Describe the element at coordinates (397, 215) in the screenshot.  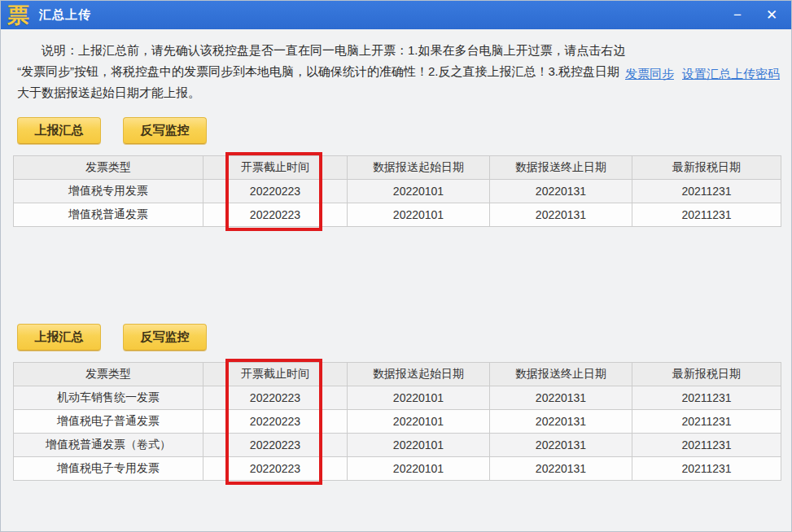
I see `table-row: 增值税普通发票 20220223 20220101 20220131 20211…` at that location.